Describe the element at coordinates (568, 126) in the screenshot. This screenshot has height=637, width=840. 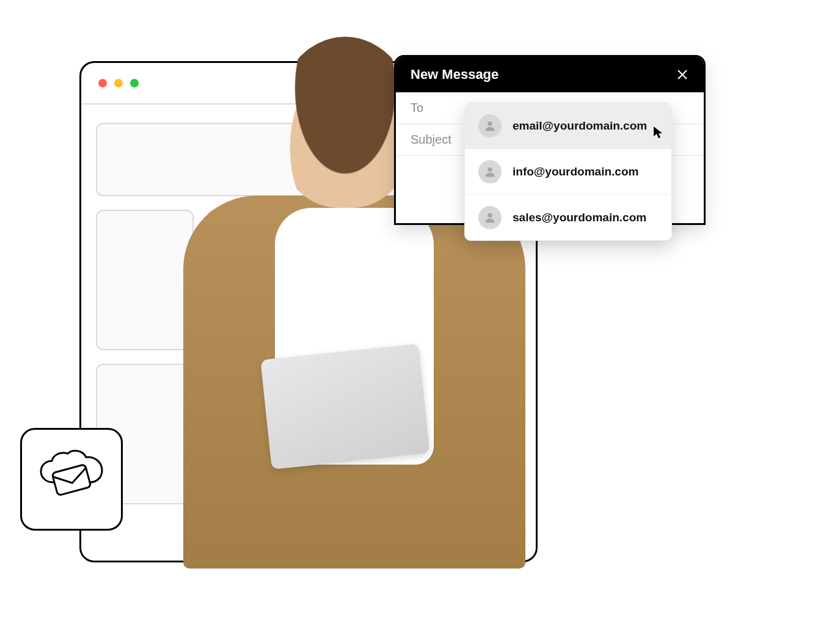
I see `suggestion-item: email@yourdomain.com` at that location.